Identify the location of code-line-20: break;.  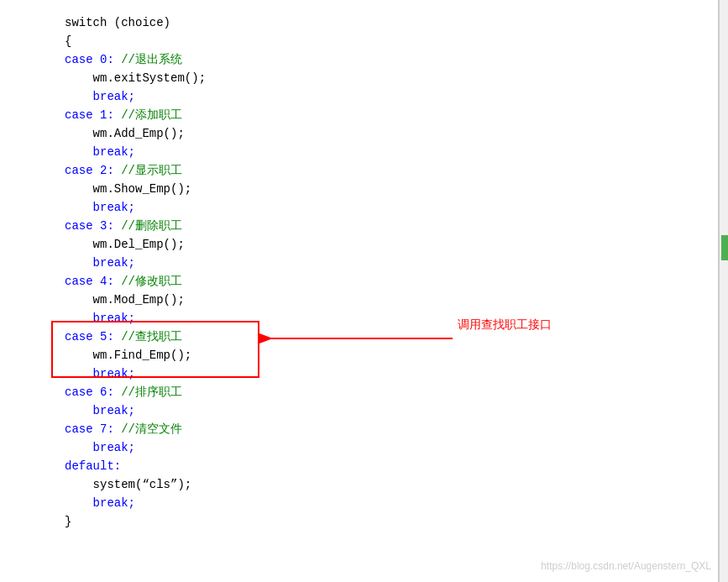
(391, 374).